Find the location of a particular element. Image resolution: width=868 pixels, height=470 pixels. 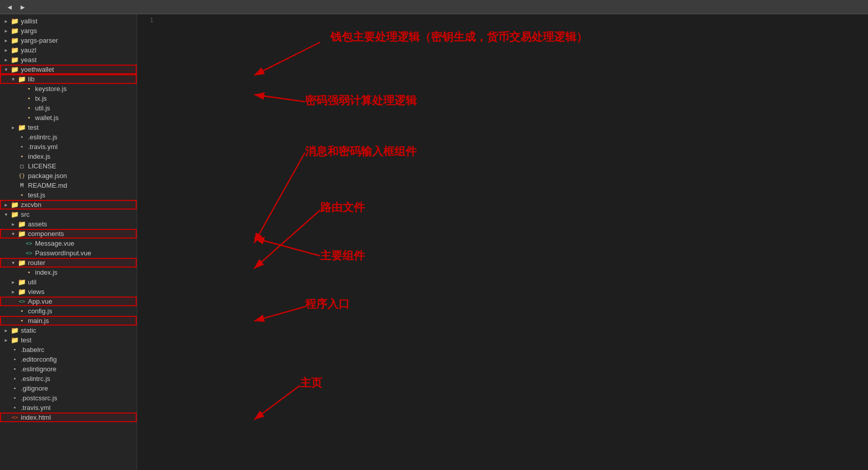

tree-item-keystore.js: •keystore.js is located at coordinates (68, 89).